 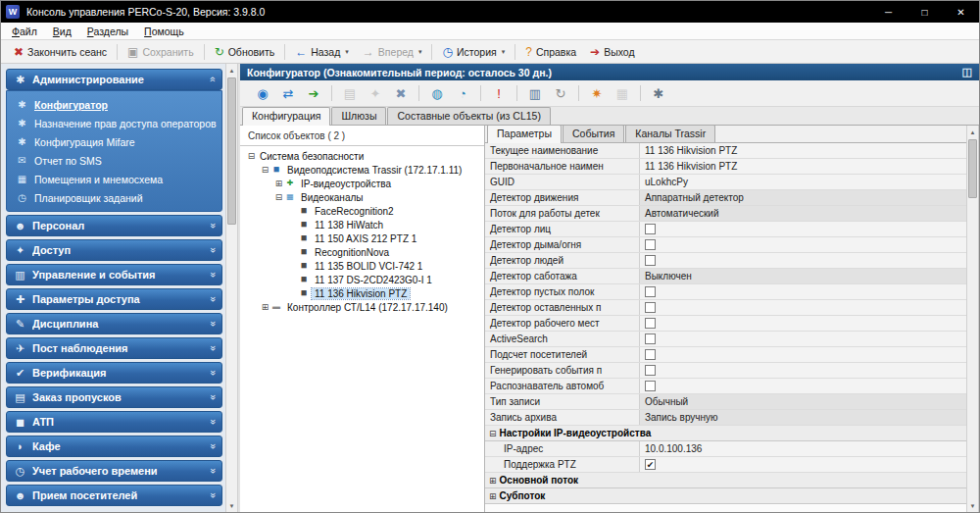 I want to click on refresh-button: ↻Обновить, so click(x=245, y=52).